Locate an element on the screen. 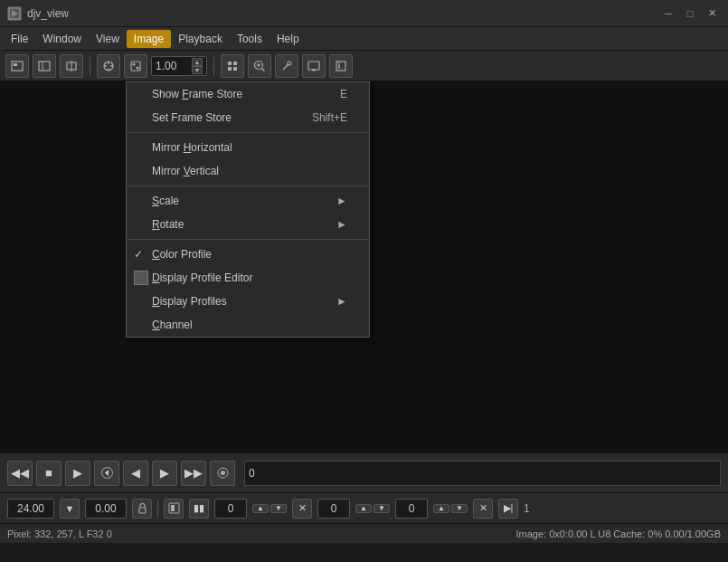 This screenshot has width=728, height=562. minimize-button: ─ is located at coordinates (668, 14).